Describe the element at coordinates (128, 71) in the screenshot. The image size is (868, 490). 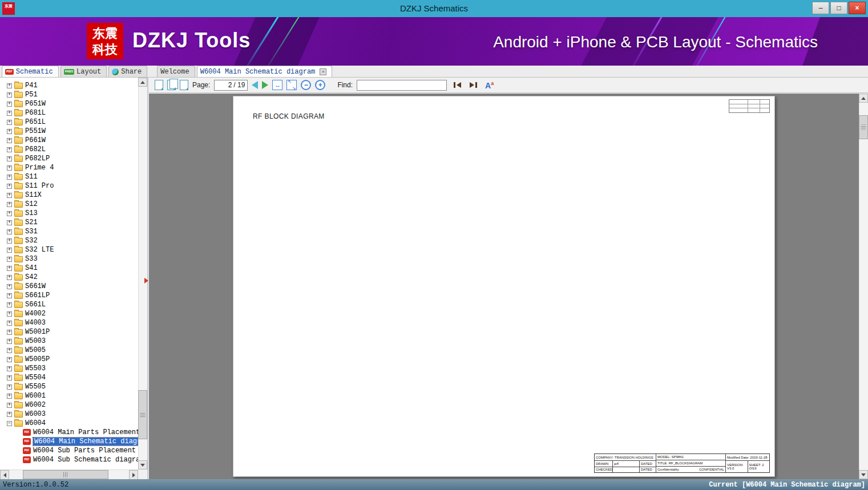
I see `tab-share: Share` at that location.